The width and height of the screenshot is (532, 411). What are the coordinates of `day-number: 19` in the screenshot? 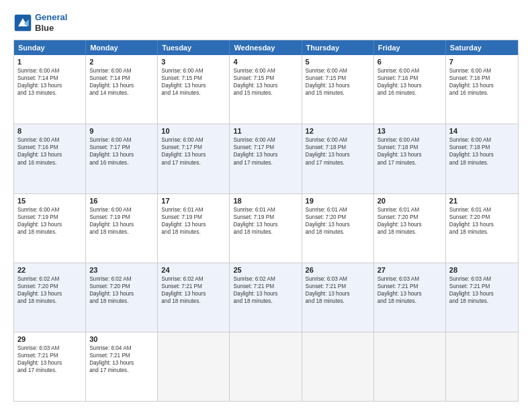 It's located at (338, 201).